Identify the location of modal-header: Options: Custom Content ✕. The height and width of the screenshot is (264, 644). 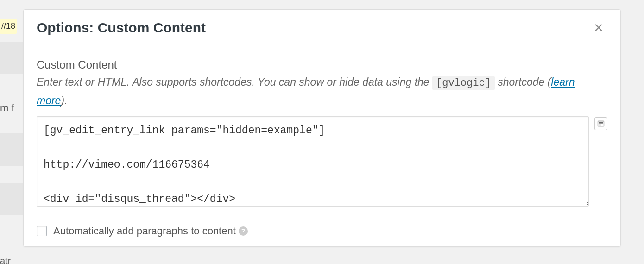
(322, 27).